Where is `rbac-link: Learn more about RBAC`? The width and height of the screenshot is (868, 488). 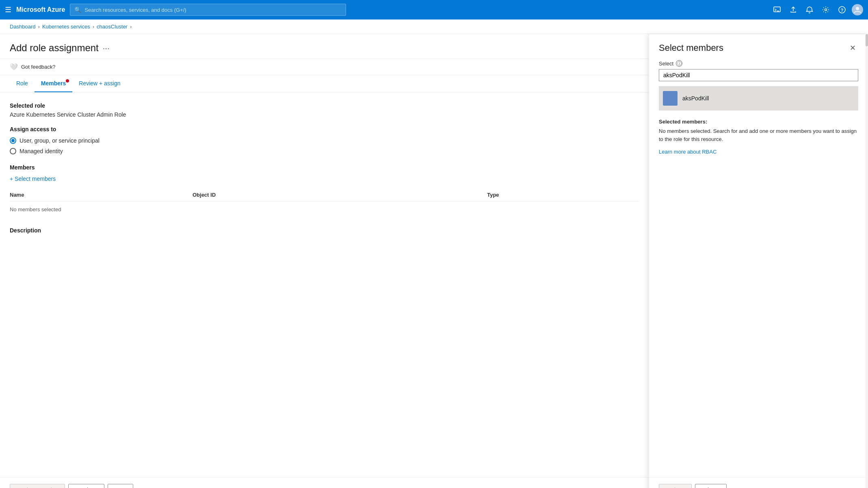 rbac-link: Learn more about RBAC is located at coordinates (688, 152).